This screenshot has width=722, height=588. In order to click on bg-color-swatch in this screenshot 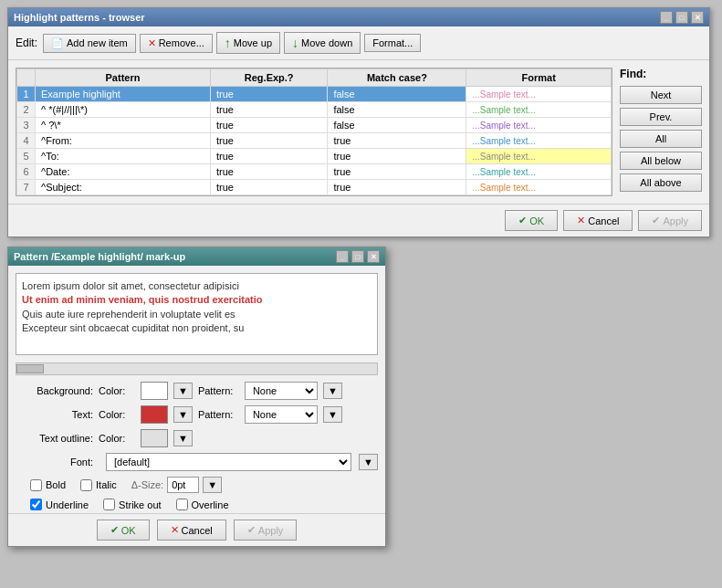, I will do `click(154, 391)`.